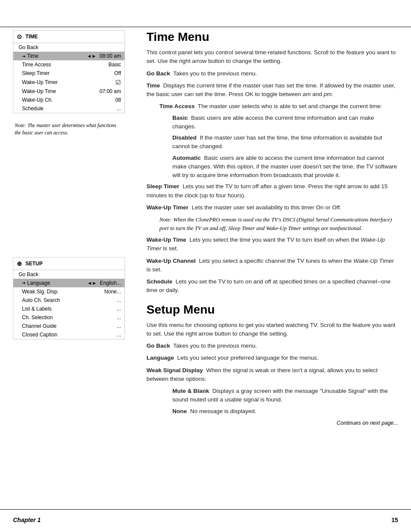 The height and width of the screenshot is (532, 411). I want to click on setup-weak-signal-term: Weak Signal Display, so click(175, 370).